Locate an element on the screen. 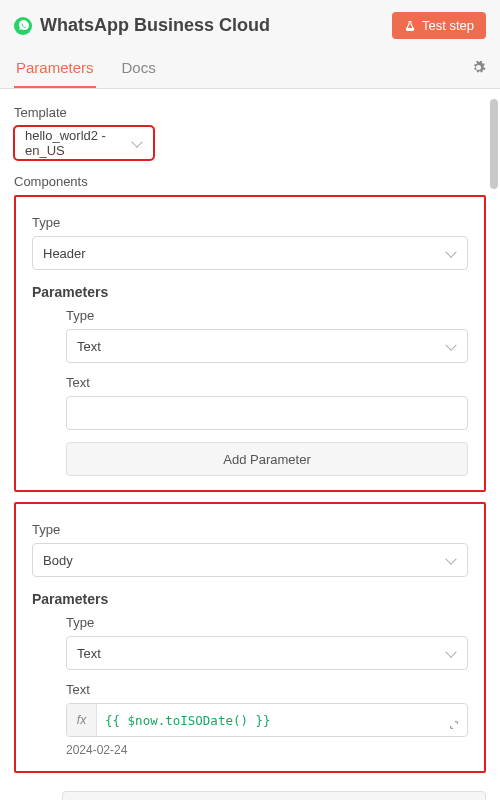  comp0-params-heading: Parameters is located at coordinates (250, 292).